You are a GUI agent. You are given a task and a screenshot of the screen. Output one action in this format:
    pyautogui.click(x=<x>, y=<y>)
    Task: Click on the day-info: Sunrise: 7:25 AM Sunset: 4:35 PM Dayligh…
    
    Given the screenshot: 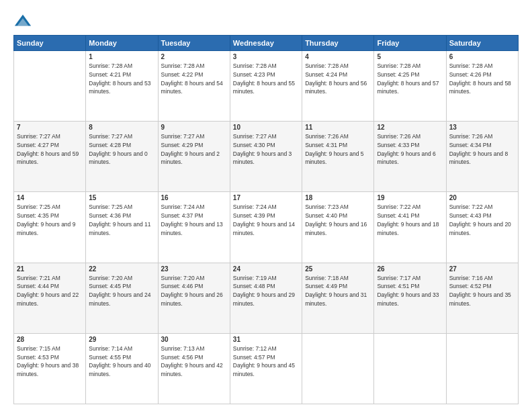 What is the action you would take?
    pyautogui.click(x=50, y=220)
    